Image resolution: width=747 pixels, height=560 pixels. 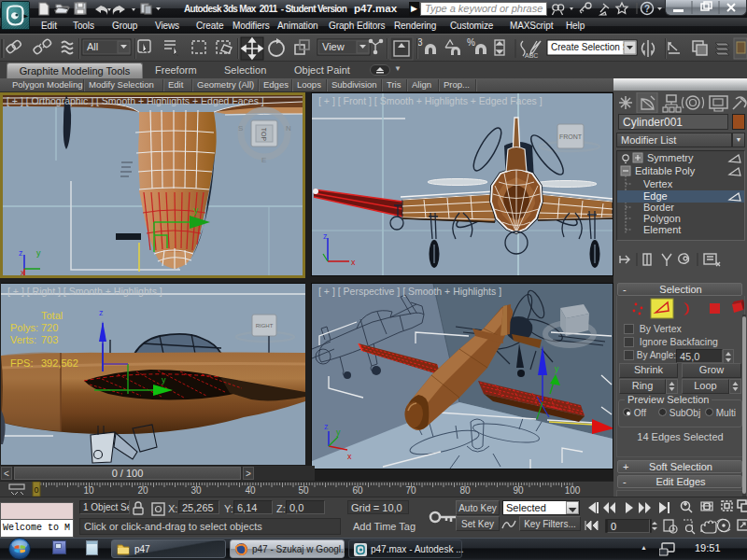 I want to click on svg-text: All, so click(x=92, y=47).